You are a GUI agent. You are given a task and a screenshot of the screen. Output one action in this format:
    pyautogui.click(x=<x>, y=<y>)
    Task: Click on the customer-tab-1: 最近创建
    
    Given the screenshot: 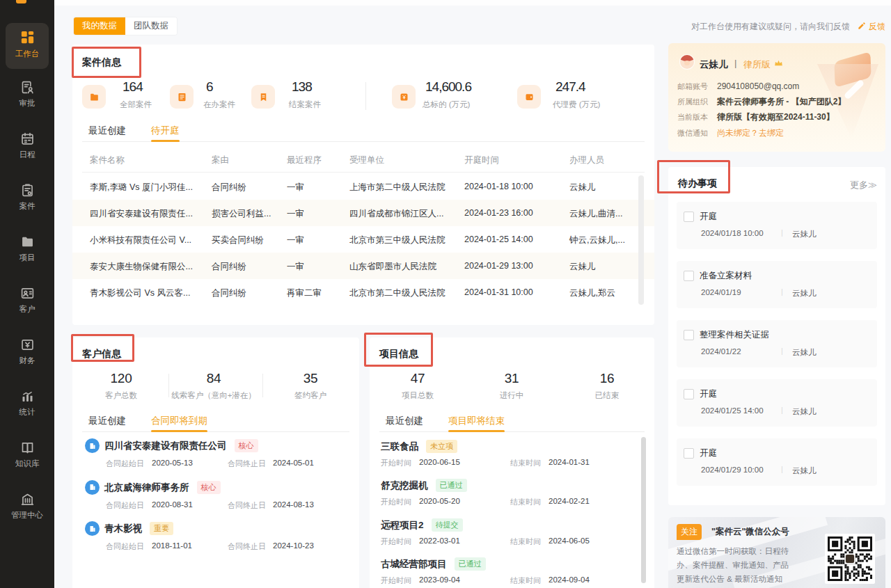 What is the action you would take?
    pyautogui.click(x=107, y=423)
    